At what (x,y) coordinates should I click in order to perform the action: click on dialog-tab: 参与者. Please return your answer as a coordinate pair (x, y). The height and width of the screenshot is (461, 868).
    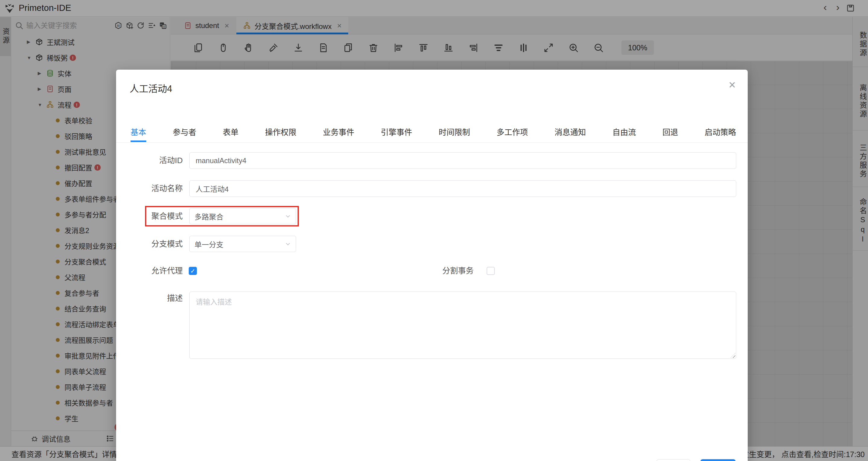
    Looking at the image, I should click on (185, 133).